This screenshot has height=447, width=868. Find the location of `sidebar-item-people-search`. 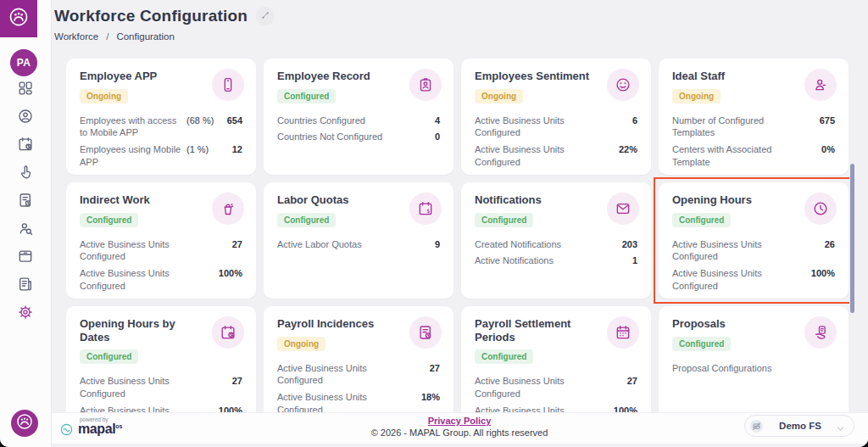

sidebar-item-people-search is located at coordinates (25, 230).